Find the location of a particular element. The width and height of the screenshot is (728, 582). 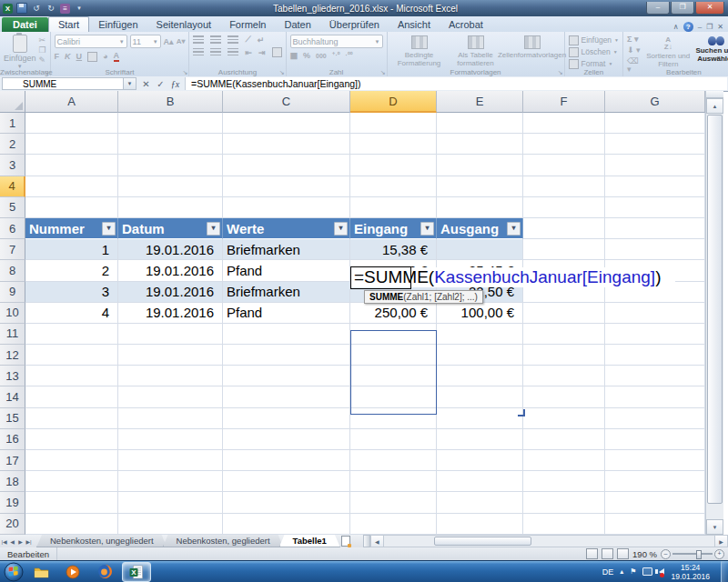

taskbar-excel-button: X is located at coordinates (136, 572).